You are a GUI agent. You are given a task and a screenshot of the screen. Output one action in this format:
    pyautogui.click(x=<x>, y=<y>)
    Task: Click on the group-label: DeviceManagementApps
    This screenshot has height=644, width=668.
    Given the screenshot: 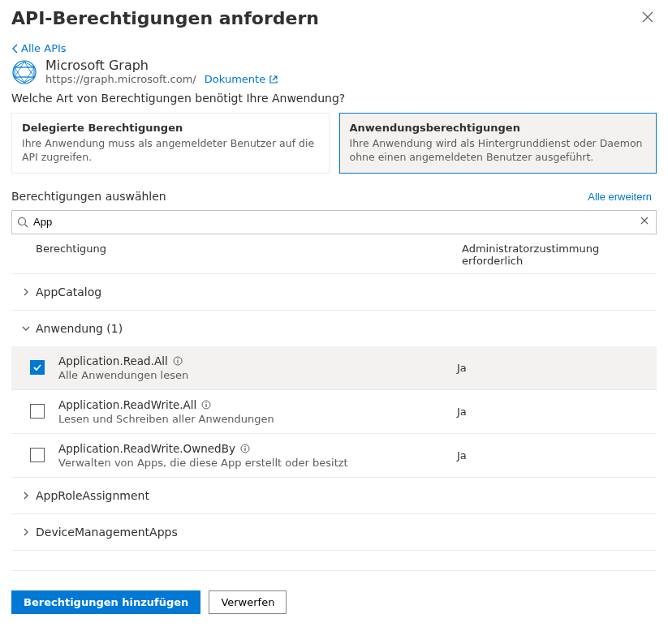 What is the action you would take?
    pyautogui.click(x=107, y=532)
    